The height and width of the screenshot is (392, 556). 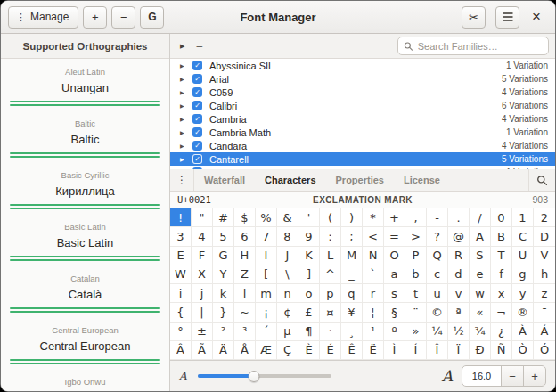 What do you see at coordinates (86, 291) in the screenshot?
I see `orthography-item: CatalanCatalà` at bounding box center [86, 291].